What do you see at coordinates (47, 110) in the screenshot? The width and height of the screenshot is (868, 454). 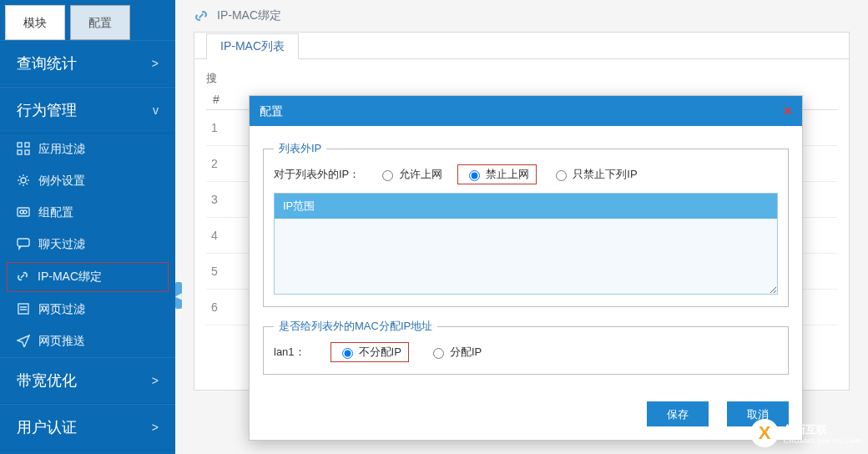 I see `nav-group-label: 行为管理` at bounding box center [47, 110].